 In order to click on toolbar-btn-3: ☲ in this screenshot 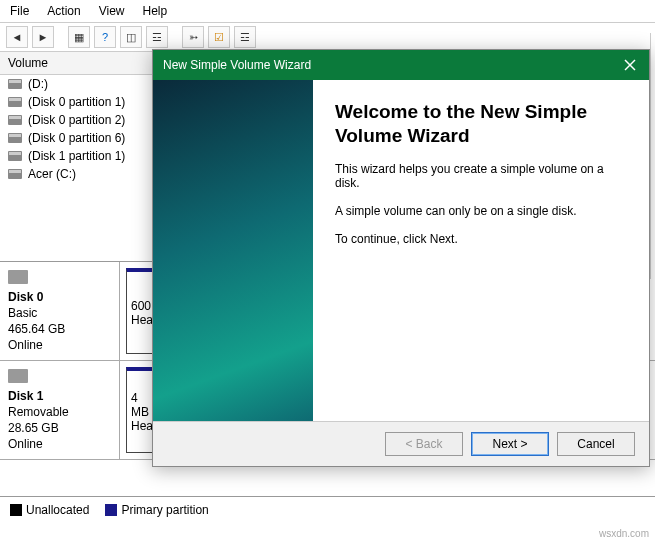, I will do `click(157, 37)`.